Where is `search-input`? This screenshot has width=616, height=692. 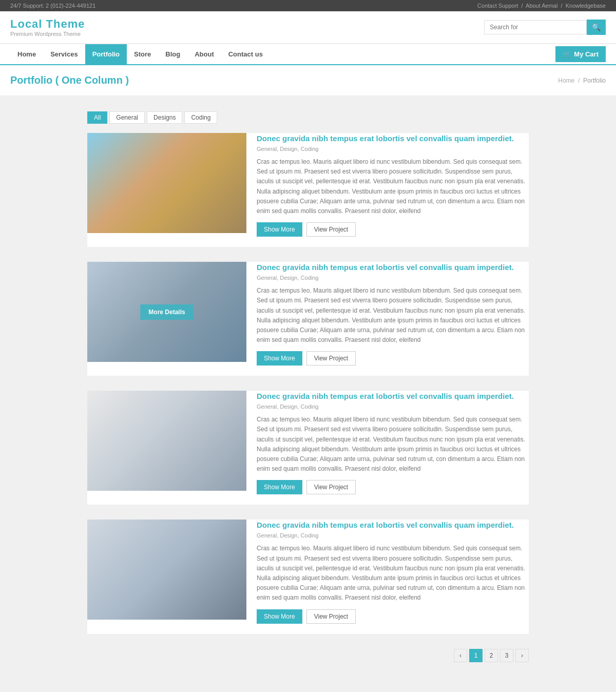
search-input is located at coordinates (535, 27).